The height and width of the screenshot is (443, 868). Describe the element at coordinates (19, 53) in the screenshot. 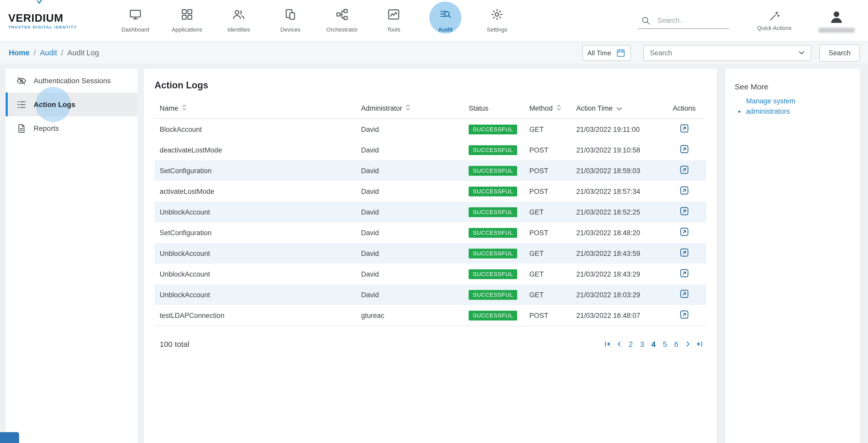

I see `breadcrumb-link-home: Home` at that location.